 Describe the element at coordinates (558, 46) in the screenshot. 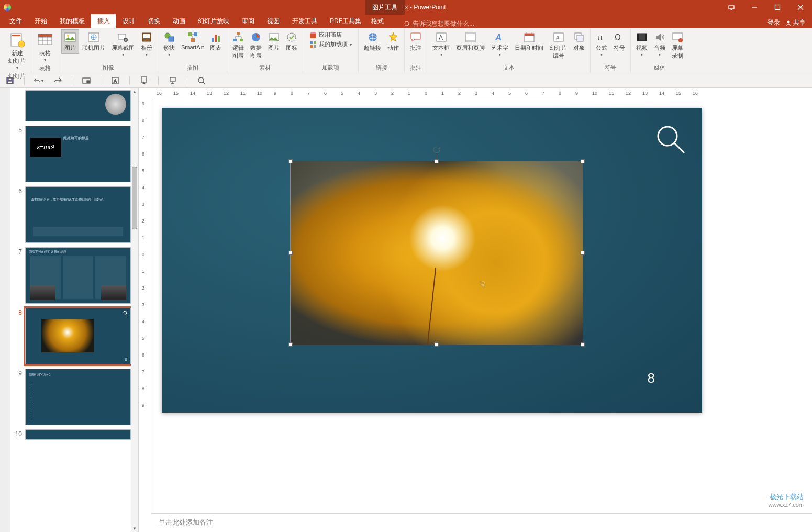

I see `slidenumber-button: #幻灯片 编号` at that location.